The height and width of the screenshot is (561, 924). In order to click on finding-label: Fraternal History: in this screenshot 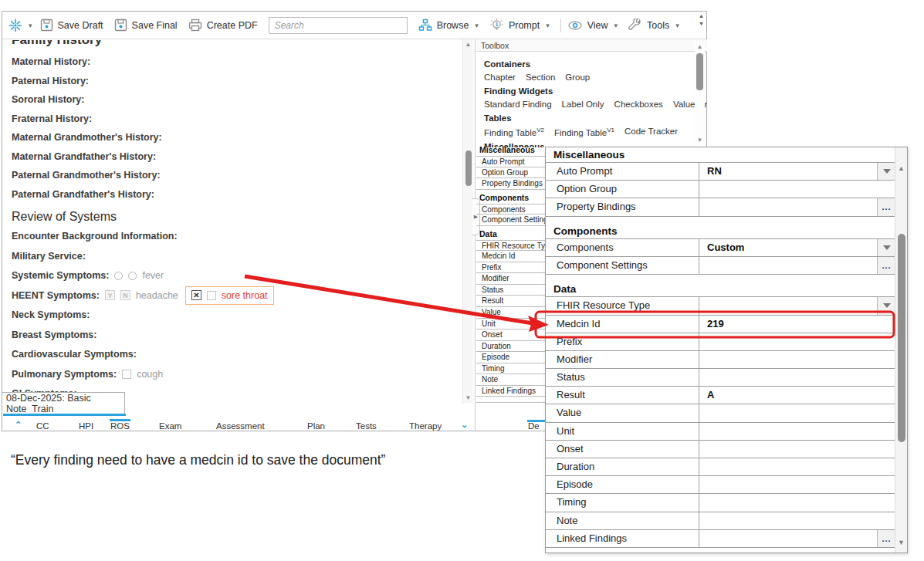, I will do `click(235, 119)`.